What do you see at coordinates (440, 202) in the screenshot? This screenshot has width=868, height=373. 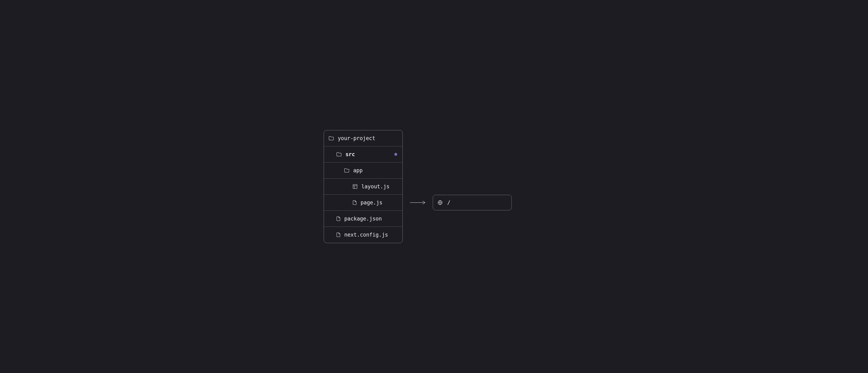 I see `globe-icon` at bounding box center [440, 202].